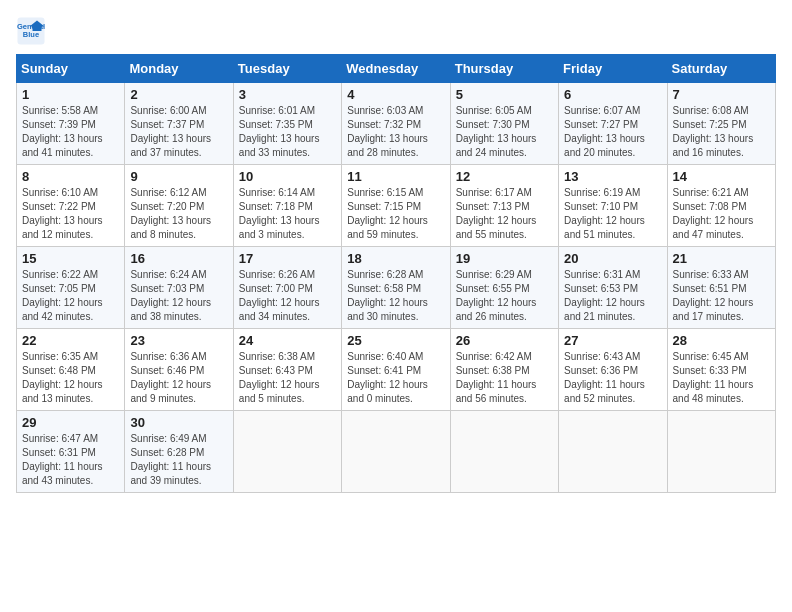 The image size is (792, 612). What do you see at coordinates (722, 258) in the screenshot?
I see `day-number: 21` at bounding box center [722, 258].